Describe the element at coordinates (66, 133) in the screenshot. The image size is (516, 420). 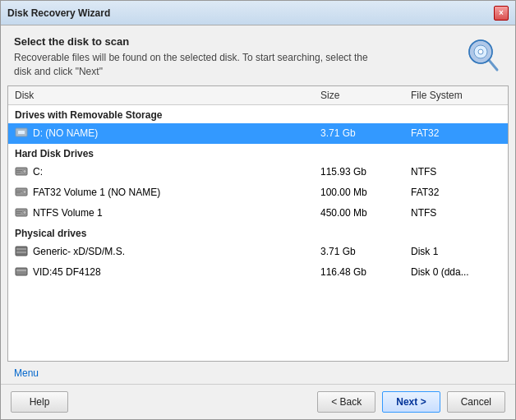
I see `disk-label: D: (NO NAME)` at that location.